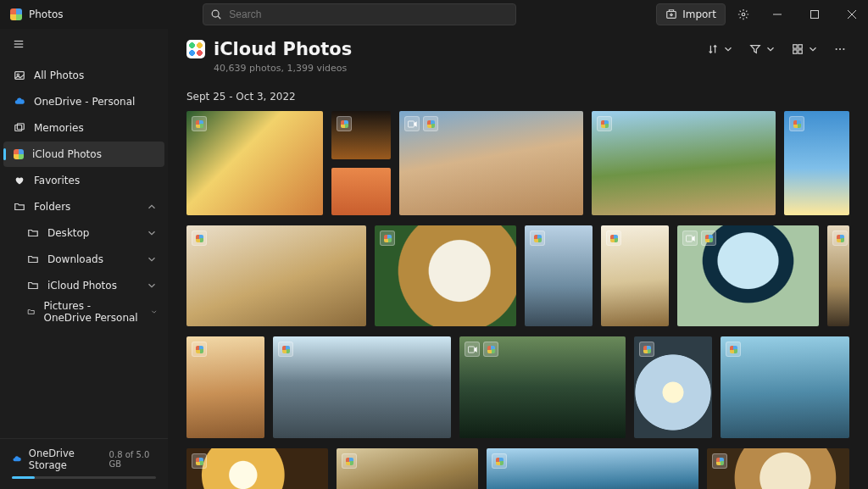 This screenshot has width=868, height=489. Describe the element at coordinates (805, 49) in the screenshot. I see `layout-button` at that location.